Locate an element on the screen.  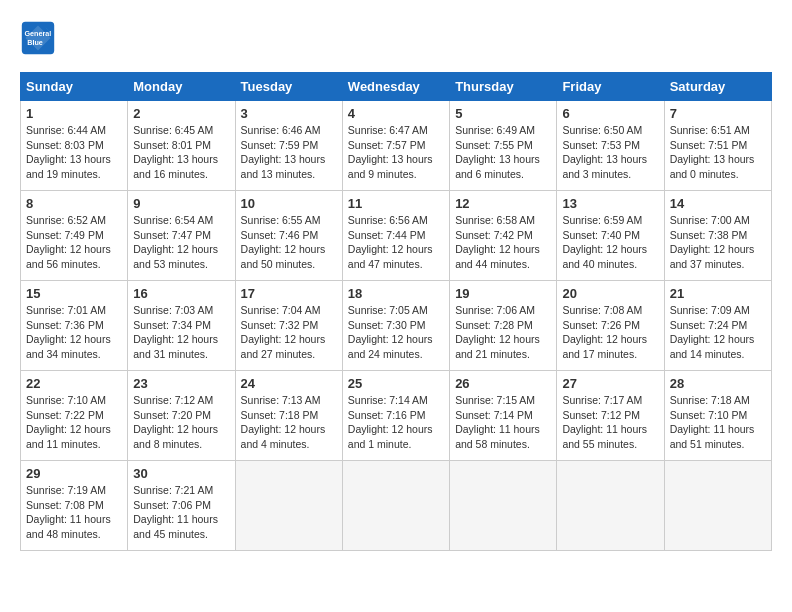
day-number: 25 is located at coordinates (396, 384).